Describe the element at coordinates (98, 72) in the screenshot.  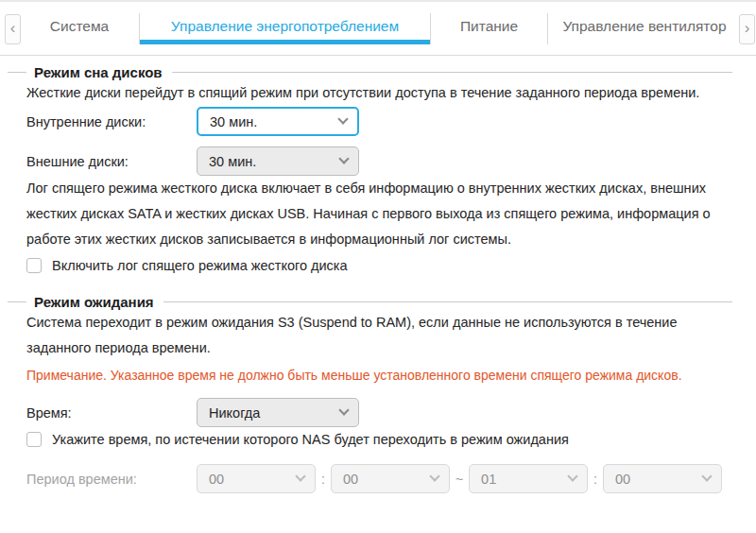
I see `section-title: Режим сна дисков` at that location.